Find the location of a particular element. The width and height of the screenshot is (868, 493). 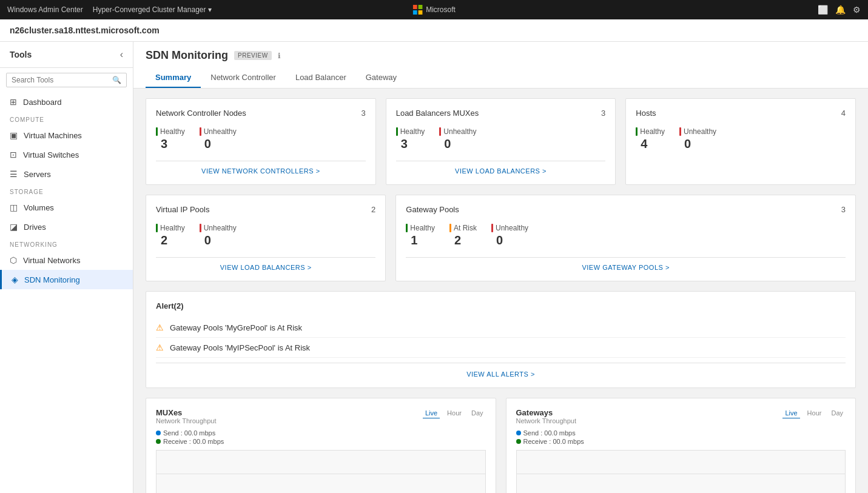

hosts-unhealthy-indicator is located at coordinates (681, 132).